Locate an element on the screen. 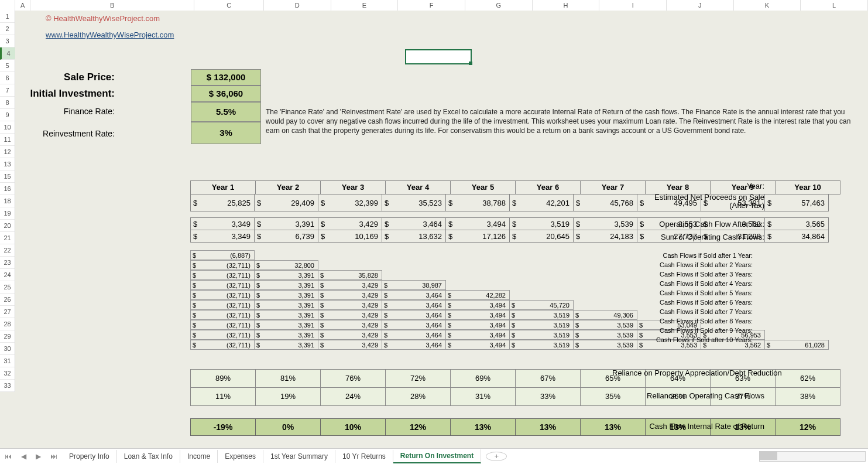  row-30: 30 is located at coordinates (8, 349).